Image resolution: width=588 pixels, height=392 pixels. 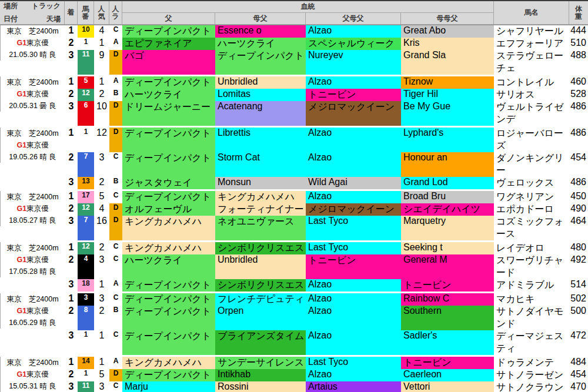 I want to click on body-weight-cell: 488, so click(x=579, y=62).